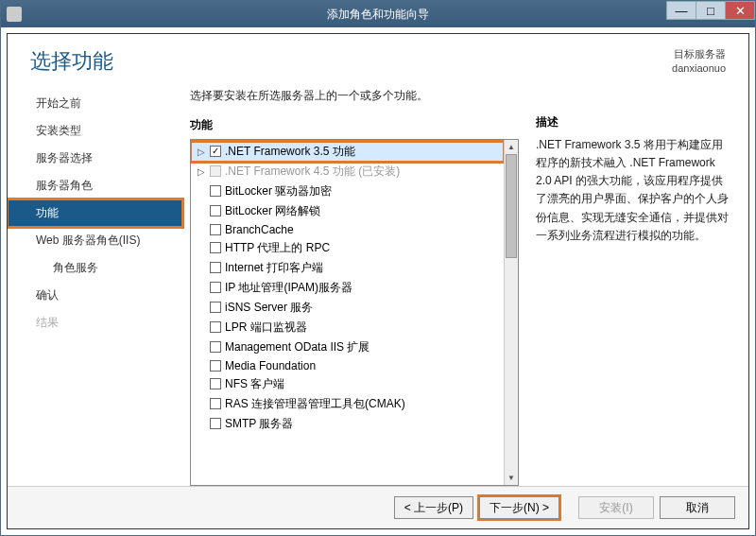 Image resolution: width=756 pixels, height=536 pixels. Describe the element at coordinates (72, 61) in the screenshot. I see `page-title: 选择功能` at that location.